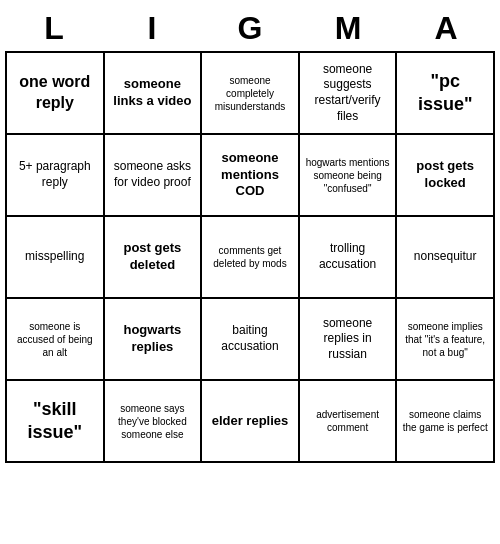 The image size is (500, 544). What do you see at coordinates (56, 94) in the screenshot?
I see `bingo-cell-0: one word reply` at bounding box center [56, 94].